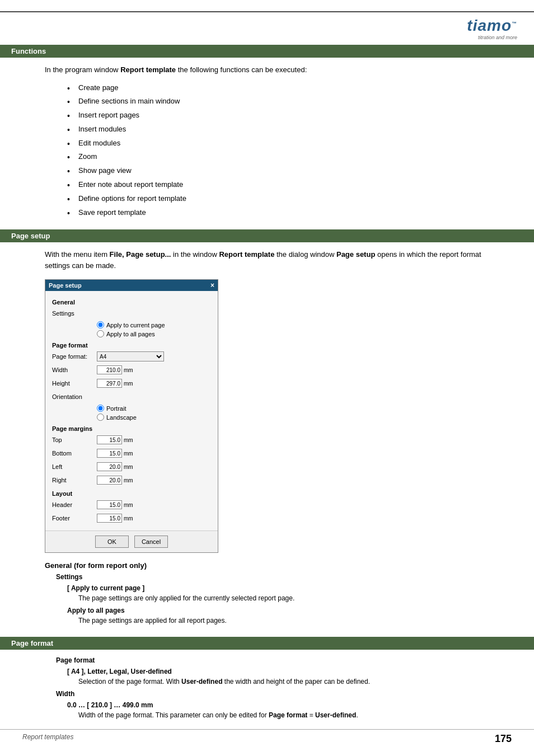 This screenshot has height=756, width=534. I want to click on apply-current-desc: The page settings are only applied for t…, so click(267, 598).